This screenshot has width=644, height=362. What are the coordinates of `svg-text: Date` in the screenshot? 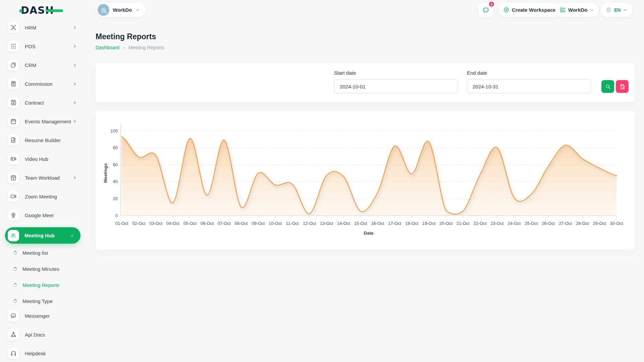 It's located at (369, 233).